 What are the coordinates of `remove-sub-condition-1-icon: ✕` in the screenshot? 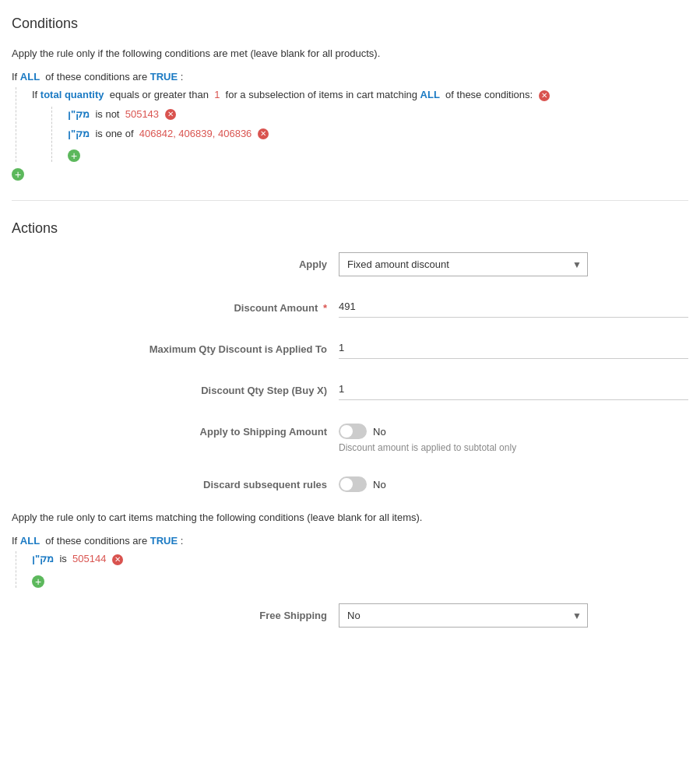 It's located at (171, 114).